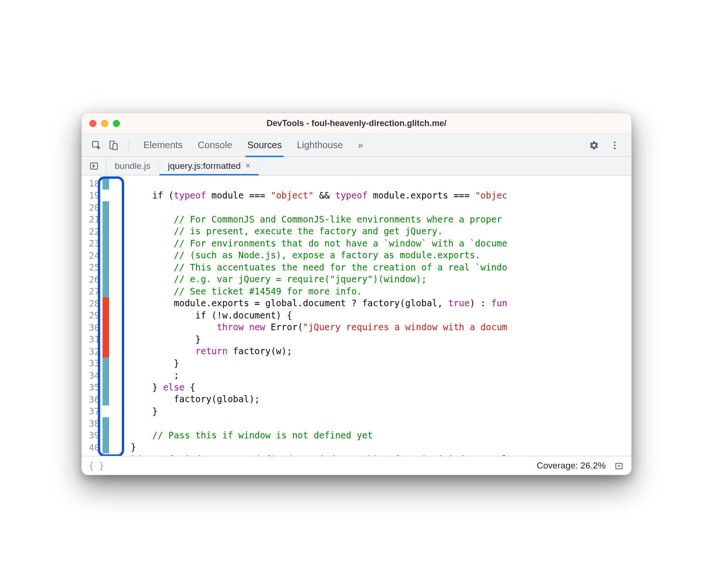 Image resolution: width=713 pixels, height=588 pixels. Describe the element at coordinates (101, 196) in the screenshot. I see `gutter-row: 19` at that location.